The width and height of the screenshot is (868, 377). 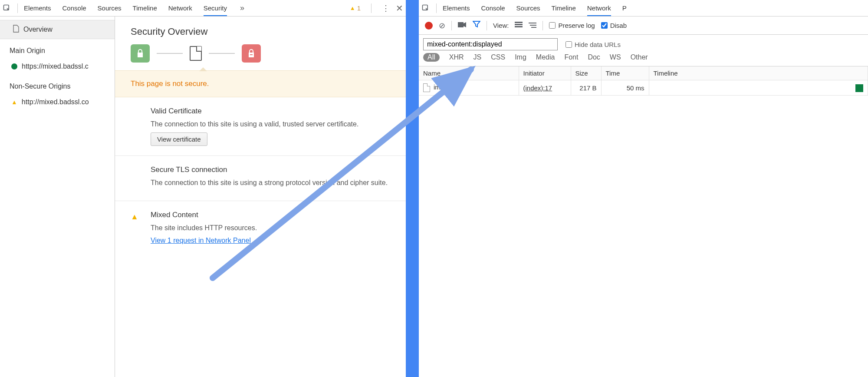 What do you see at coordinates (57, 49) in the screenshot?
I see `sidebar-main-origin-header: Main Origin` at bounding box center [57, 49].